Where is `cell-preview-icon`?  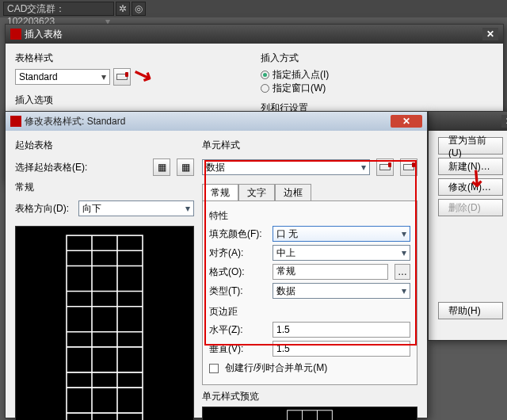
cell-preview-icon is located at coordinates (310, 414).